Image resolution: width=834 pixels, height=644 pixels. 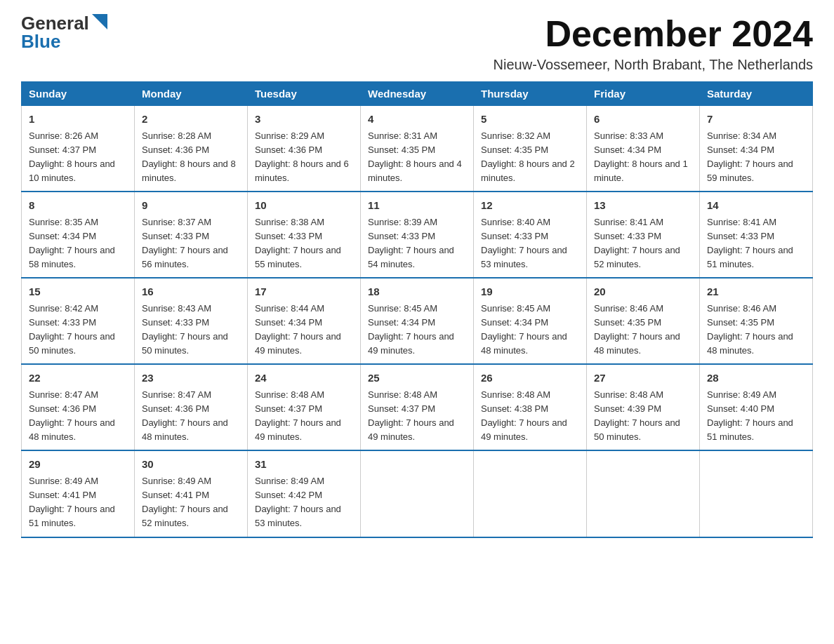 I want to click on day-number: 24, so click(x=304, y=379).